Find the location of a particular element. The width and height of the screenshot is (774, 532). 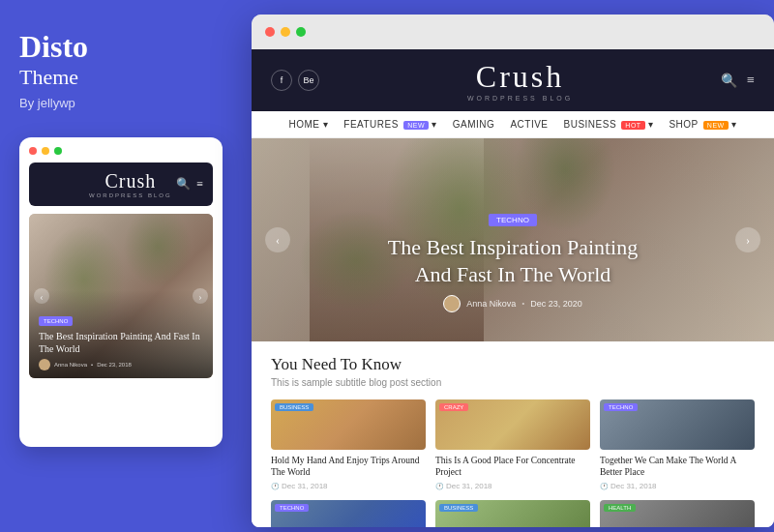

card-4: TECHNO Relaxing With Nice View After Enj… is located at coordinates (348, 514).